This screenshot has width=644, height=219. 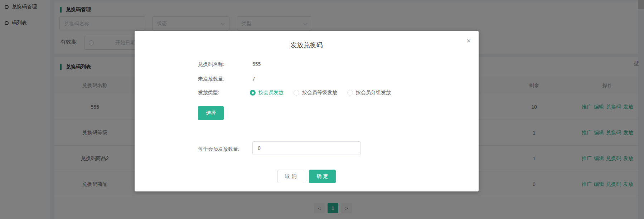 I want to click on code-name-label: 兑换码名称:, so click(x=211, y=64).